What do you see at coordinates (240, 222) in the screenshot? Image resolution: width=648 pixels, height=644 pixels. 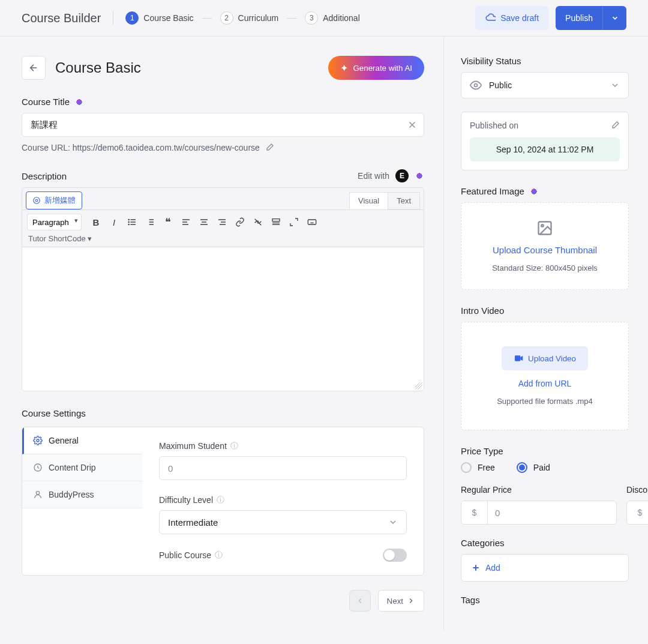 I see `link-button` at bounding box center [240, 222].